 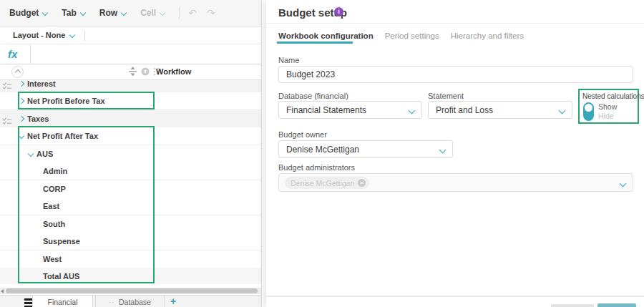 What do you see at coordinates (401, 39) in the screenshot?
I see `panel-tabs: Workbook configurationPeriod settingsHie…` at bounding box center [401, 39].